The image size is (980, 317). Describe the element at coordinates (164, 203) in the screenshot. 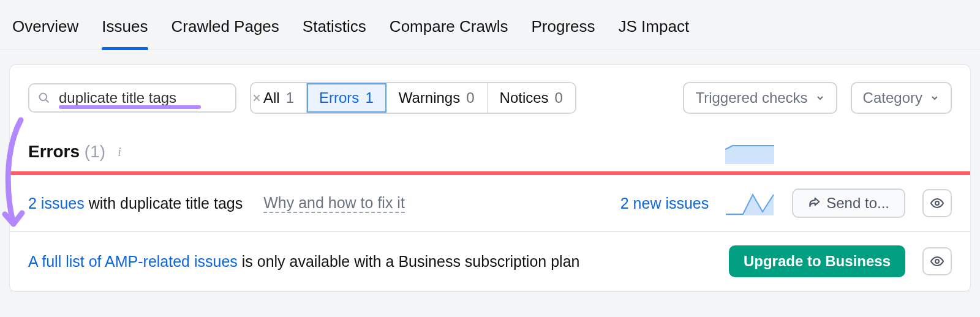

I see `issue-description: with duplicate title tags` at that location.